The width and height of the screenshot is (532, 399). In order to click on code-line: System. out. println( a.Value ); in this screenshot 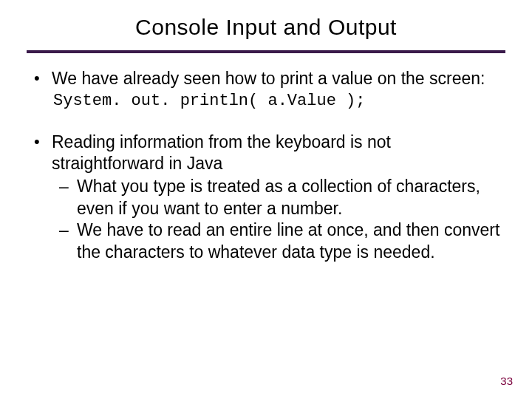, I will do `click(279, 101)`.